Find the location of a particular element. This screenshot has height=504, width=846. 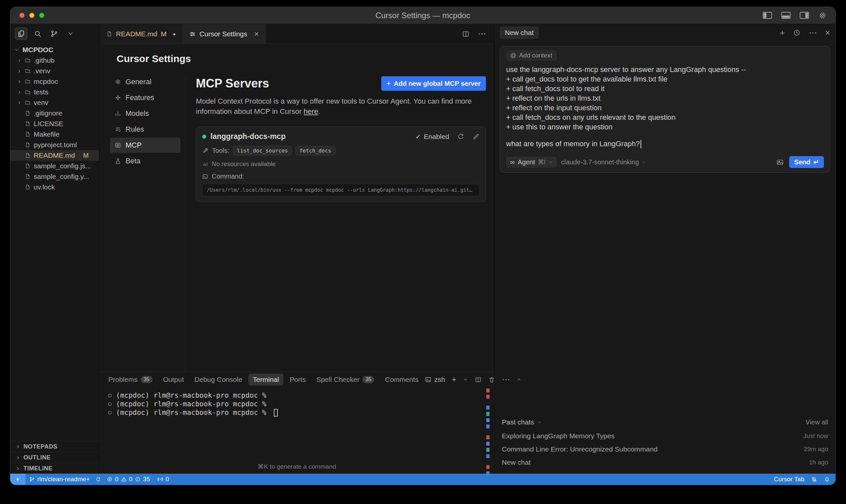

cursor-tab-toggle: Cursor Tab is located at coordinates (789, 479).